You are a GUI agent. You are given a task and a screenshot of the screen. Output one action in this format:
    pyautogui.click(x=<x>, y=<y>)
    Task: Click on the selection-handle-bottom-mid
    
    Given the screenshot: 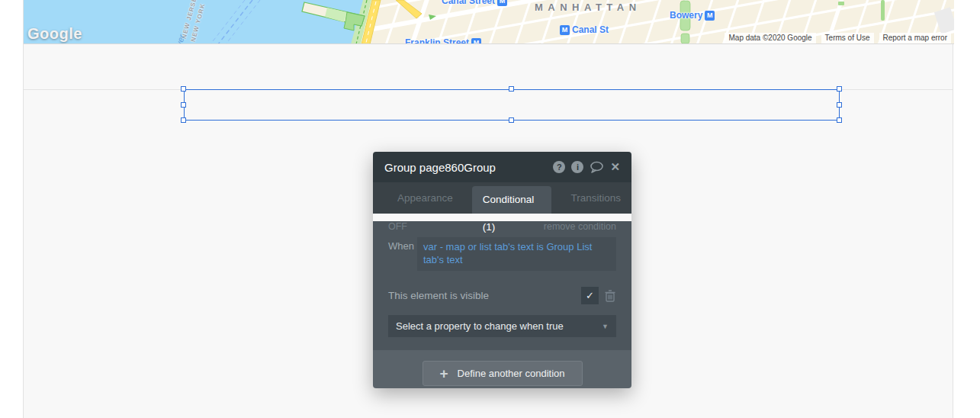 What is the action you would take?
    pyautogui.click(x=511, y=121)
    